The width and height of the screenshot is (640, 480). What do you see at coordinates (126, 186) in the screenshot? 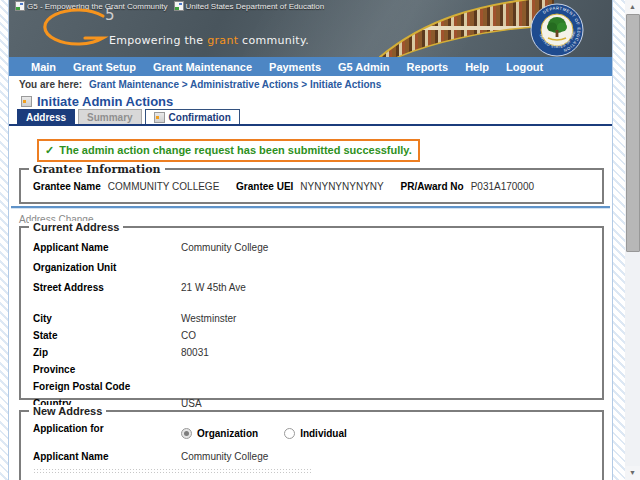
I see `grantee-name-pair: Grantee NameCOMMUNITY COLLEGE` at bounding box center [126, 186].